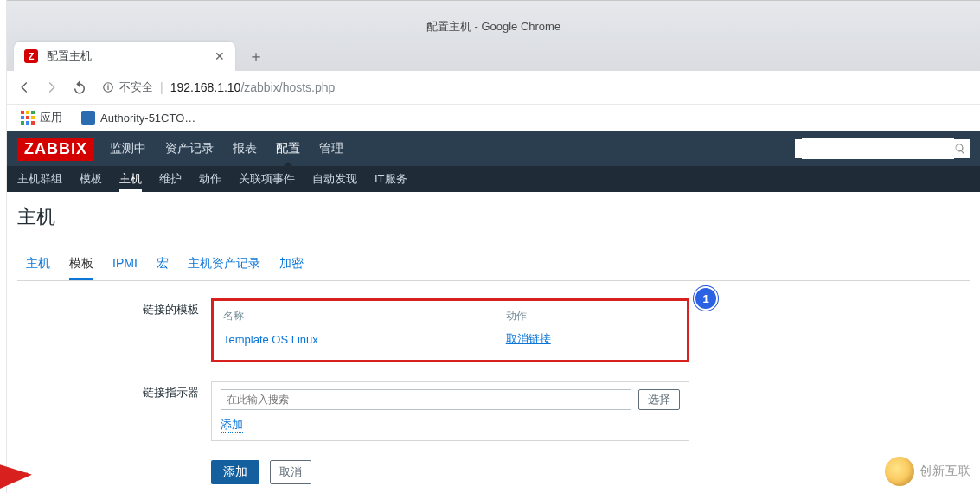 This screenshot has height=493, width=980. I want to click on subnav-actions: 动作, so click(210, 179).